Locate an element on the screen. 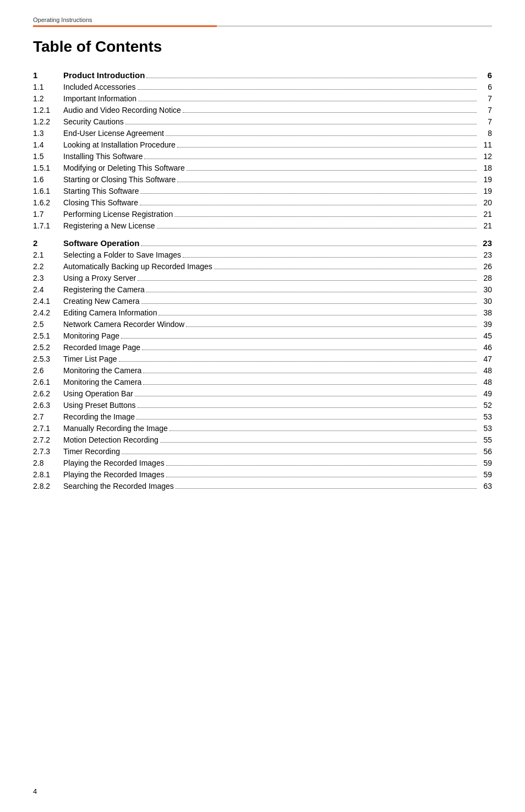 This screenshot has width=525, height=812. toc-title: Software Operation is located at coordinates (101, 243).